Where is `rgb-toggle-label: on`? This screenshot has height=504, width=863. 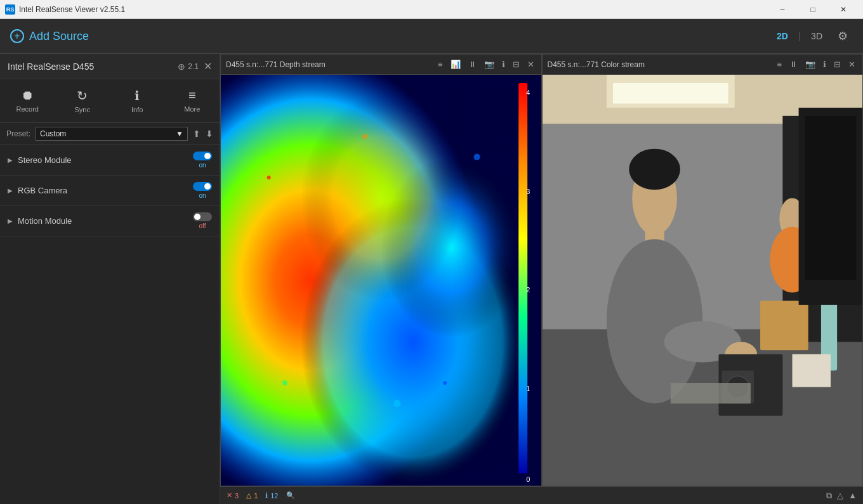
rgb-toggle-label: on is located at coordinates (202, 195).